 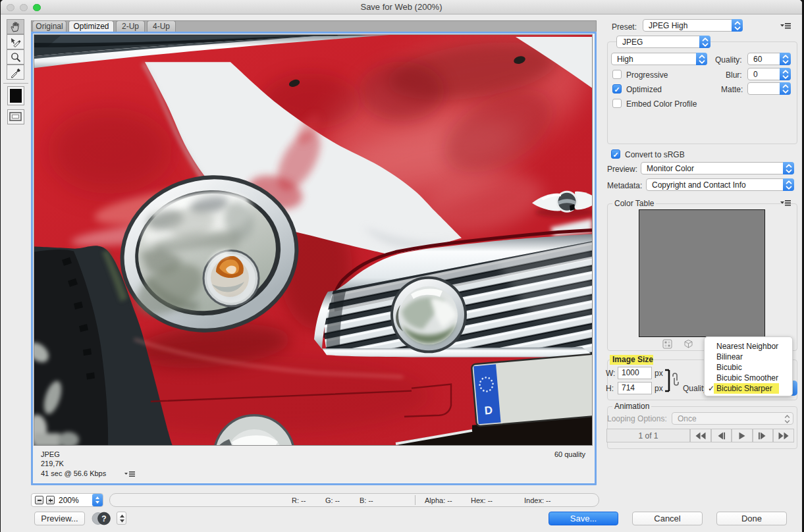 I want to click on svg-text: D, so click(x=489, y=410).